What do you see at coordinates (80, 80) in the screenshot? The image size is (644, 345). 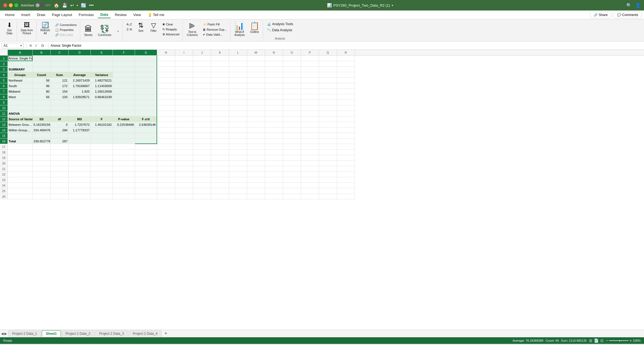 I see `cell-D5: 2.16071429` at bounding box center [80, 80].